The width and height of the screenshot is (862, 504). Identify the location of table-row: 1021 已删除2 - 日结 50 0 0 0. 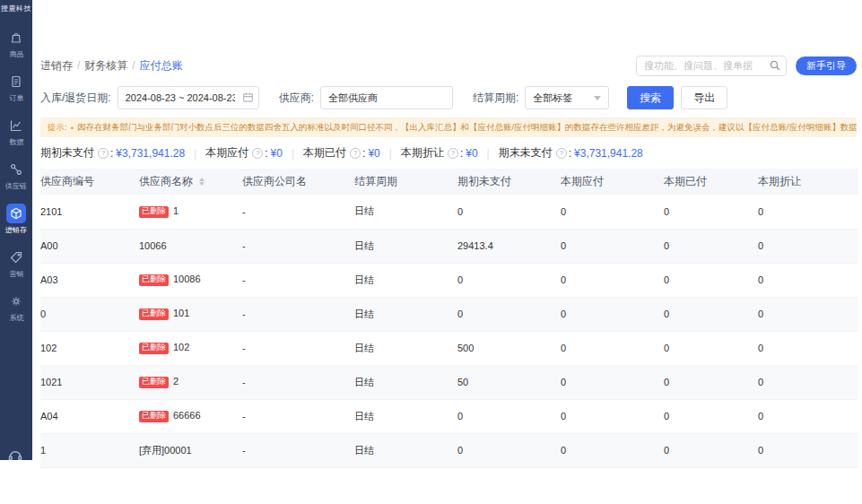
(449, 382).